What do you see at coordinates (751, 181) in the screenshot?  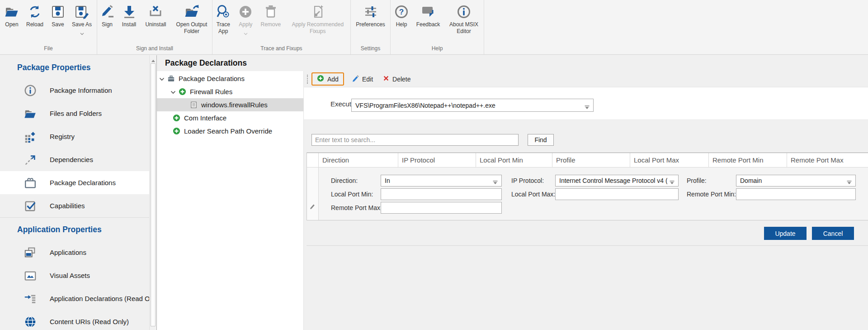 I see `profile-value: Domain` at bounding box center [751, 181].